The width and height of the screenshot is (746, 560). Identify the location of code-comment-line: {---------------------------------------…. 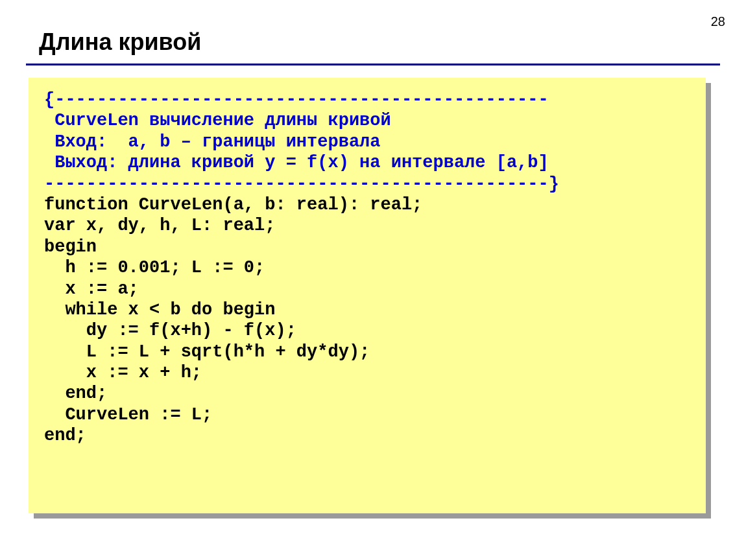
(296, 100).